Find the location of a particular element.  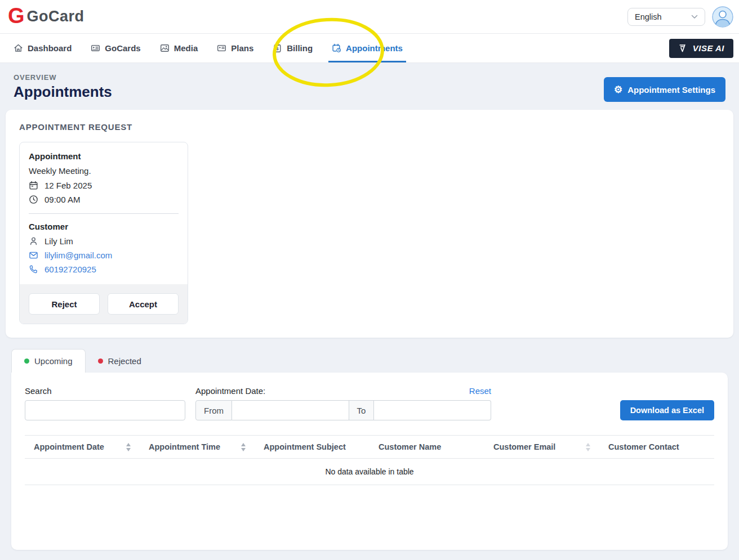

customer-email-link: lilylim@gmail.com is located at coordinates (78, 256).